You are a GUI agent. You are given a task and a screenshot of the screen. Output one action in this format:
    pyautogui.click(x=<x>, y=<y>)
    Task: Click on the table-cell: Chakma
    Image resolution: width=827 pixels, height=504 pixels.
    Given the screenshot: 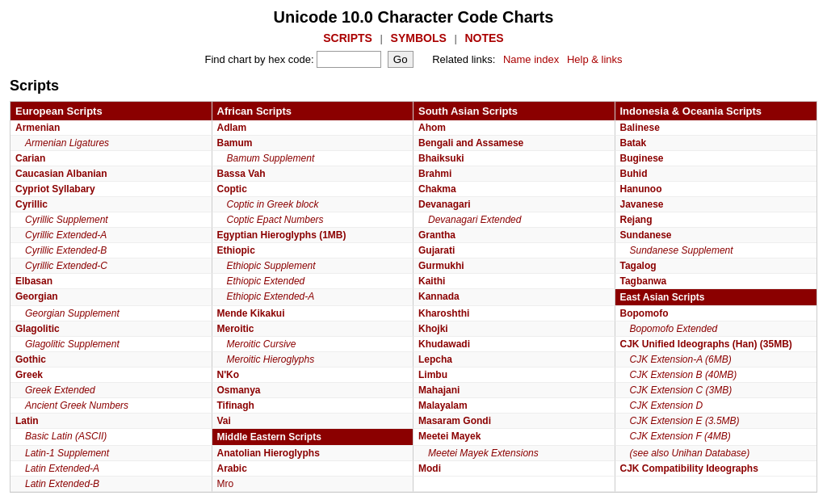 What is the action you would take?
    pyautogui.click(x=514, y=189)
    